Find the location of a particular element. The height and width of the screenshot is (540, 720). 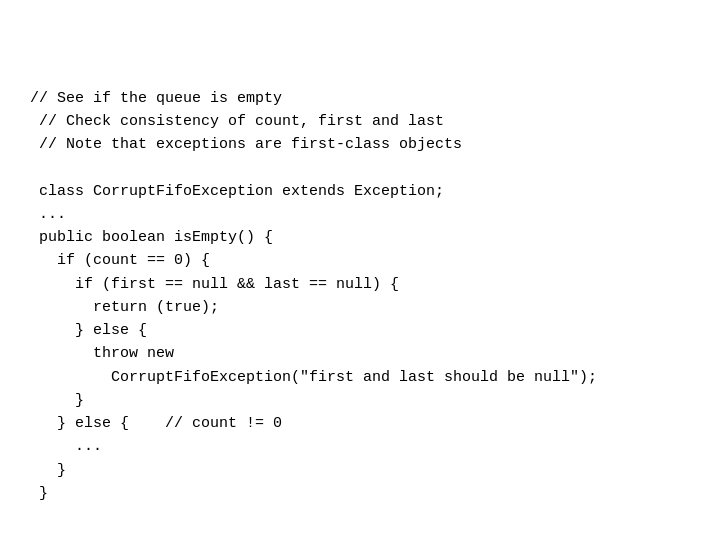

code-line: if (first == null && last == null) { is located at coordinates (360, 284).